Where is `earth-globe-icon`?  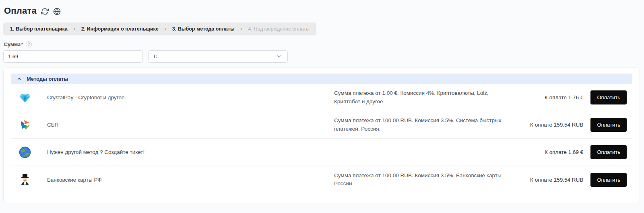
earth-globe-icon is located at coordinates (25, 152).